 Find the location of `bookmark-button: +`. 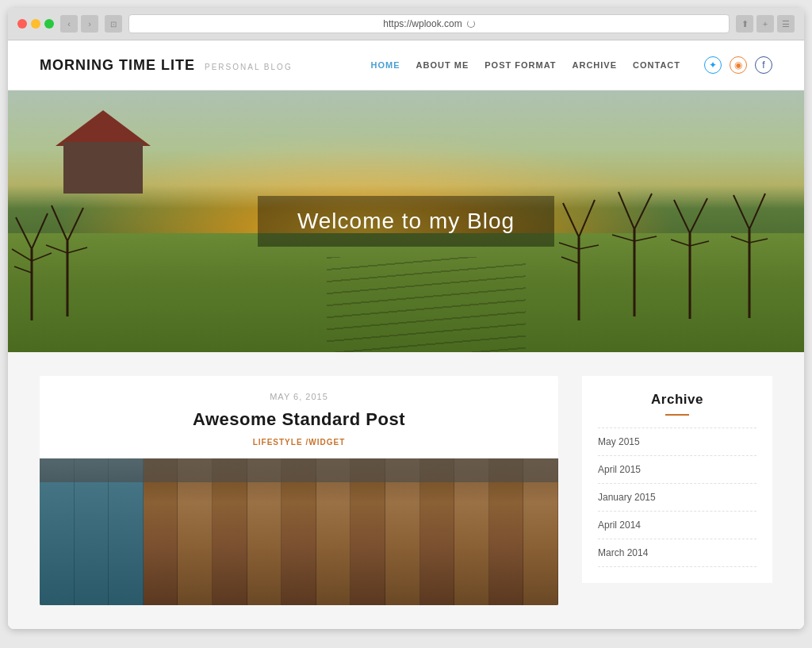

bookmark-button: + is located at coordinates (765, 24).